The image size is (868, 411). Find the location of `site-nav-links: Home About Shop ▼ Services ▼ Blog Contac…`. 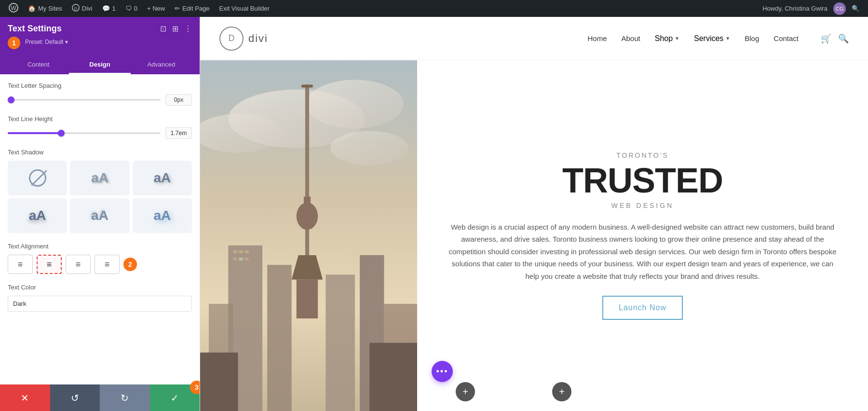

site-nav-links: Home About Shop ▼ Services ▼ Blog Contac… is located at coordinates (719, 39).